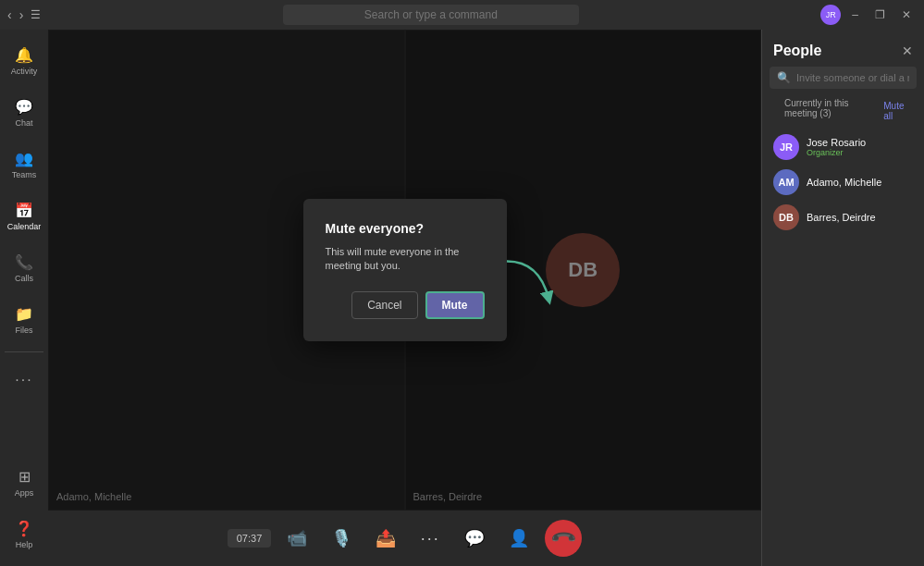  I want to click on user-avatar: JR, so click(831, 15).